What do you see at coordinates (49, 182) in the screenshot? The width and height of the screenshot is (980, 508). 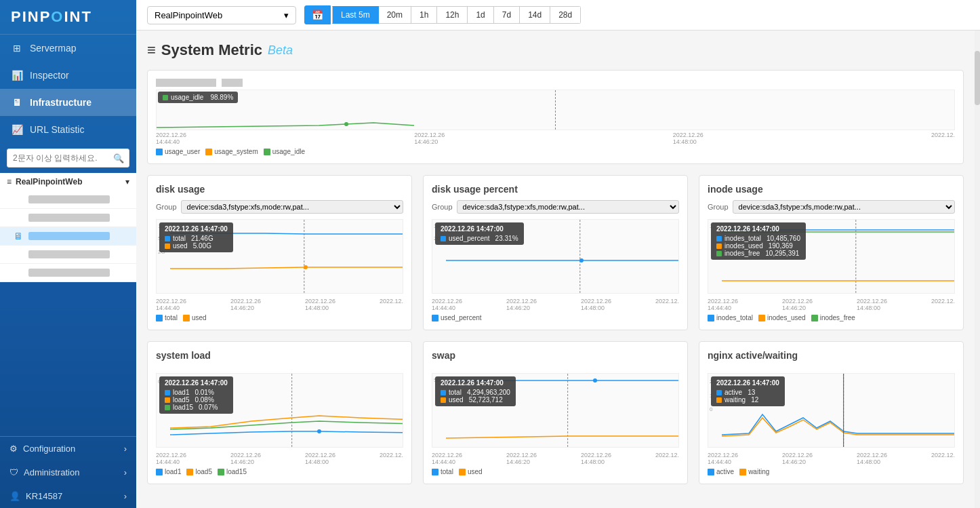 I see `app-tree-name: RealPinpointWeb` at bounding box center [49, 182].